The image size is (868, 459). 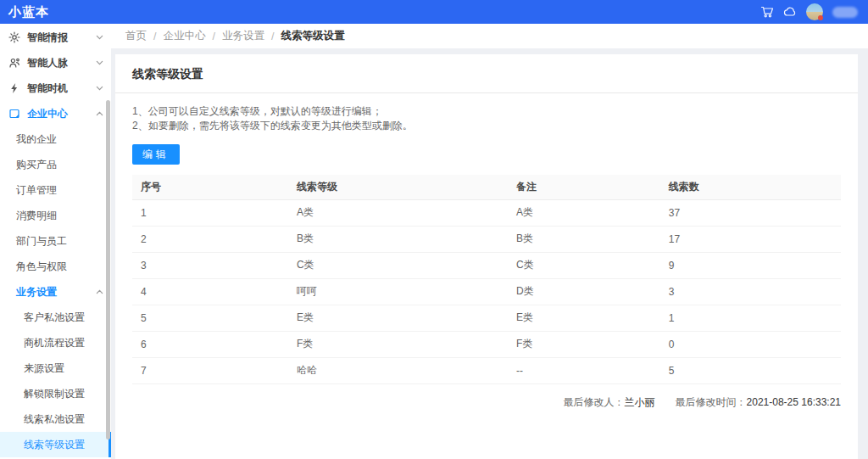 What do you see at coordinates (56, 165) in the screenshot?
I see `sidebar-item-purchase-products: 购买产品` at bounding box center [56, 165].